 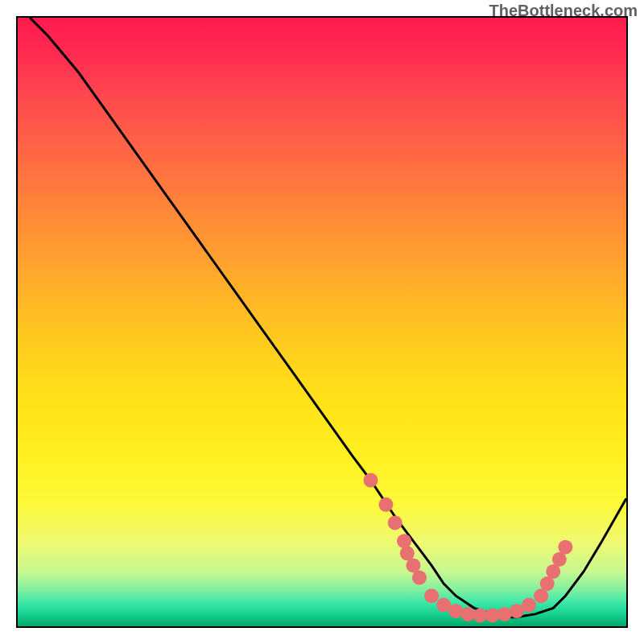 I want to click on marker-points, so click(x=468, y=548).